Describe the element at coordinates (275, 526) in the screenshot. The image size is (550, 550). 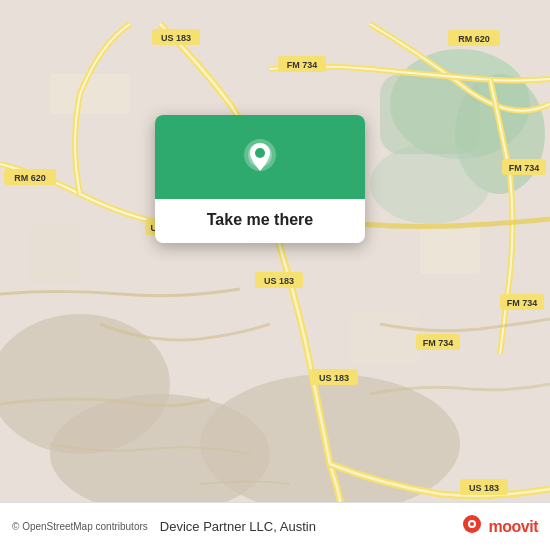
I see `bottom-bar: © OpenStreetMap contributors Device Part…` at that location.